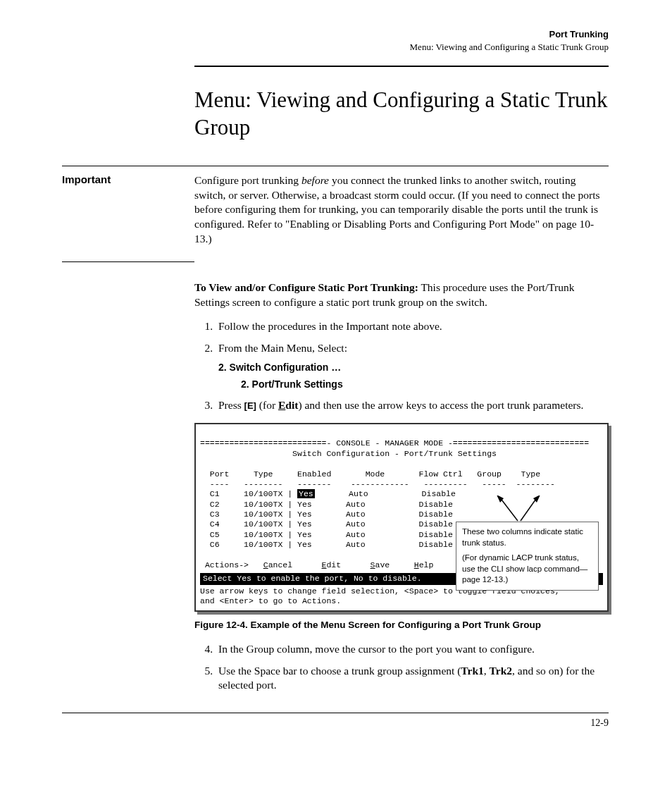 The height and width of the screenshot is (807, 672). I want to click on running-header: Port Trunking Menu: Viewing and Configur…, so click(335, 41).